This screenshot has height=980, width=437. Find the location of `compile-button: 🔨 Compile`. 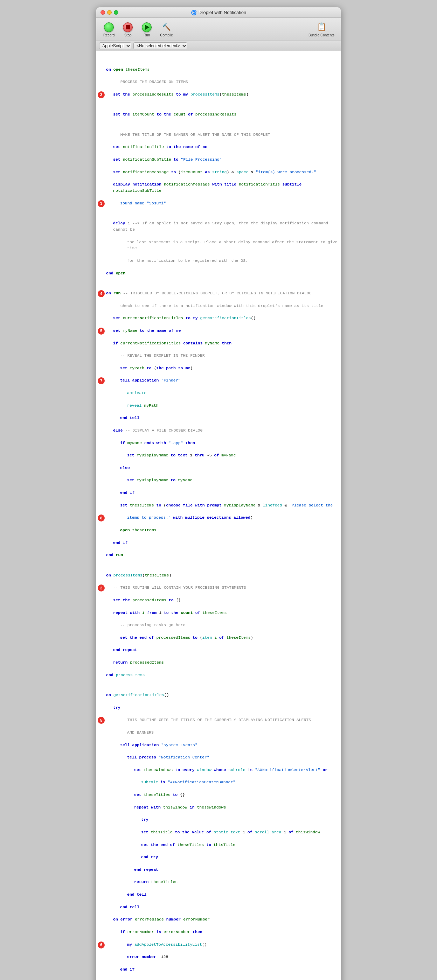

compile-button: 🔨 Compile is located at coordinates (167, 29).